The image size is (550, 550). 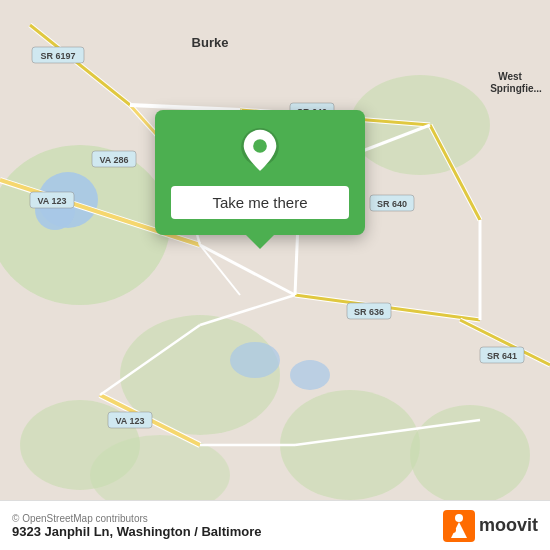 What do you see at coordinates (392, 204) in the screenshot?
I see `svg-text: SR 640` at bounding box center [392, 204].